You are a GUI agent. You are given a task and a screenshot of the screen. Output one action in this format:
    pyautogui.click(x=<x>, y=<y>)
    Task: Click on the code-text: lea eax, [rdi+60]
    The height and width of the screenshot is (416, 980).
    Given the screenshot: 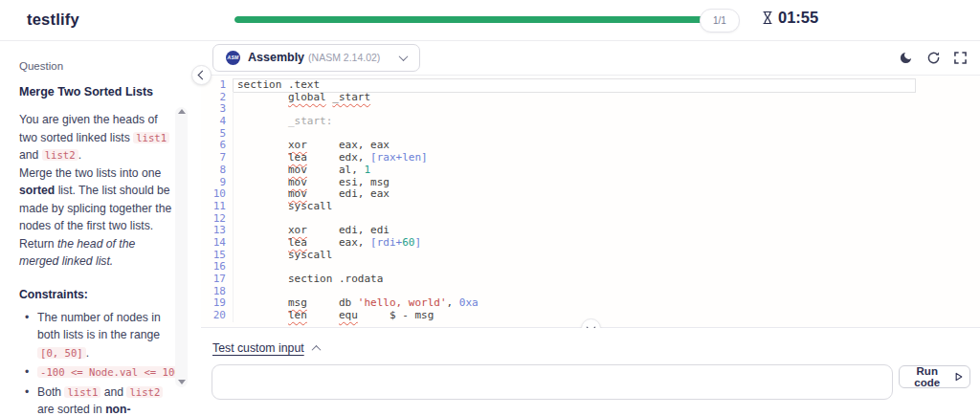 What is the action you would take?
    pyautogui.click(x=574, y=243)
    